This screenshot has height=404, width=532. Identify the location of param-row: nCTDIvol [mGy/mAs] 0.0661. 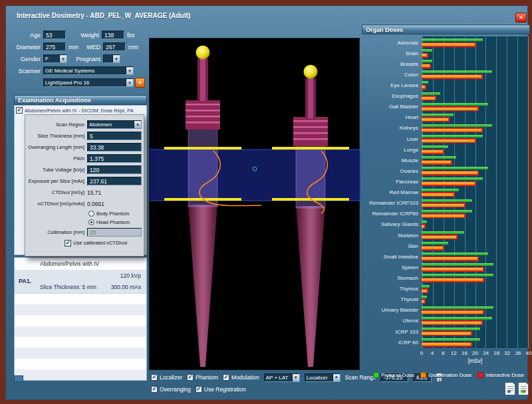
(84, 203).